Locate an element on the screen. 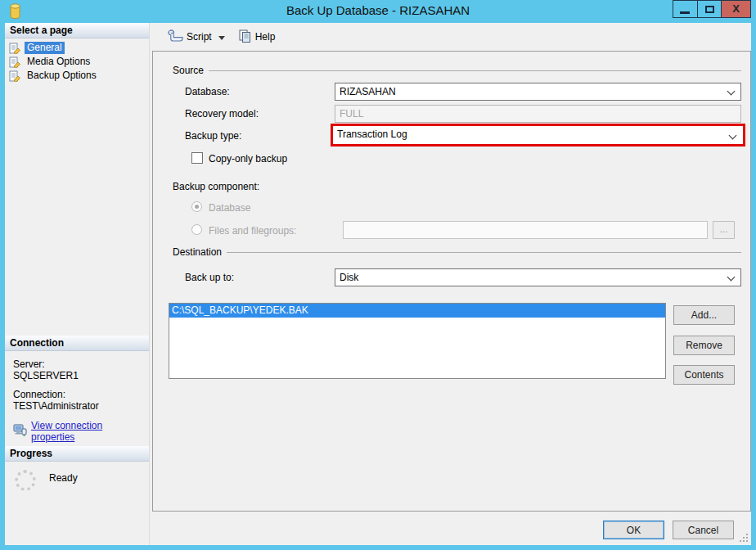 The height and width of the screenshot is (550, 756). copy-only-backup-checkbox is located at coordinates (197, 158).